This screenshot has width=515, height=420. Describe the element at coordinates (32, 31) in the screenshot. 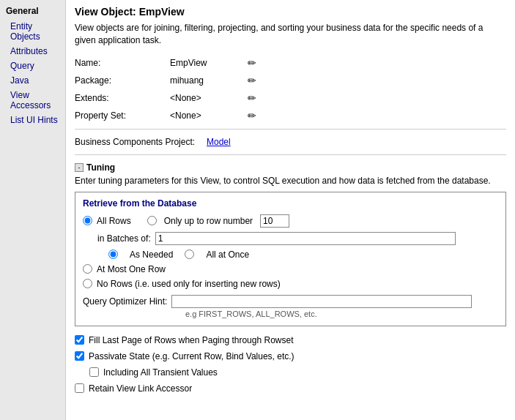

I see `sidebar-item-entity-objects: Entity Objects` at that location.